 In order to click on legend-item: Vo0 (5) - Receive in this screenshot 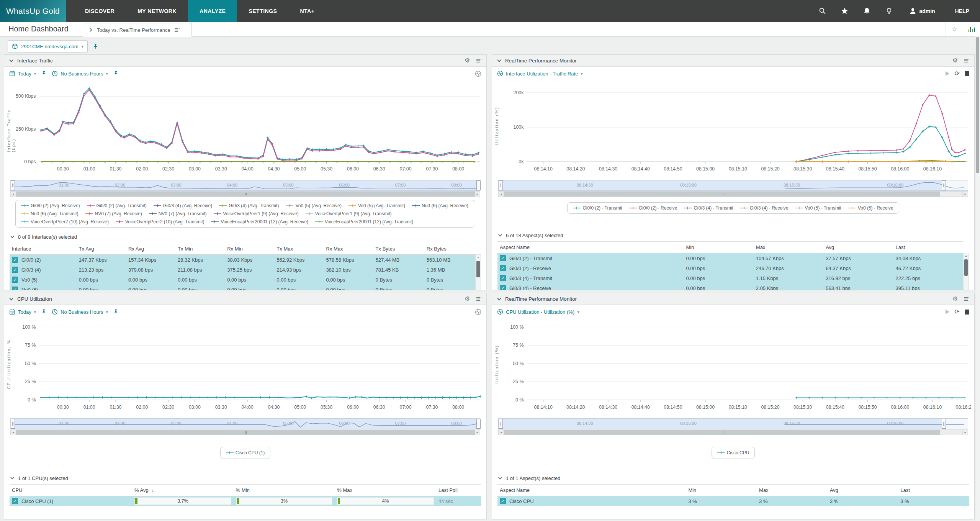, I will do `click(871, 208)`.